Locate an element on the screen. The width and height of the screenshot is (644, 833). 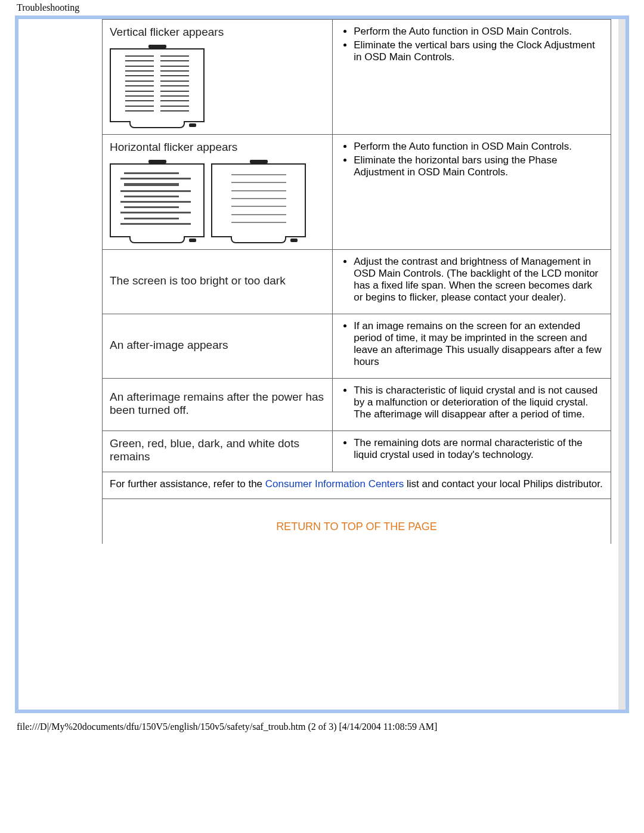
footer-text-after: list and contact your local Philips dist… is located at coordinates (503, 484).